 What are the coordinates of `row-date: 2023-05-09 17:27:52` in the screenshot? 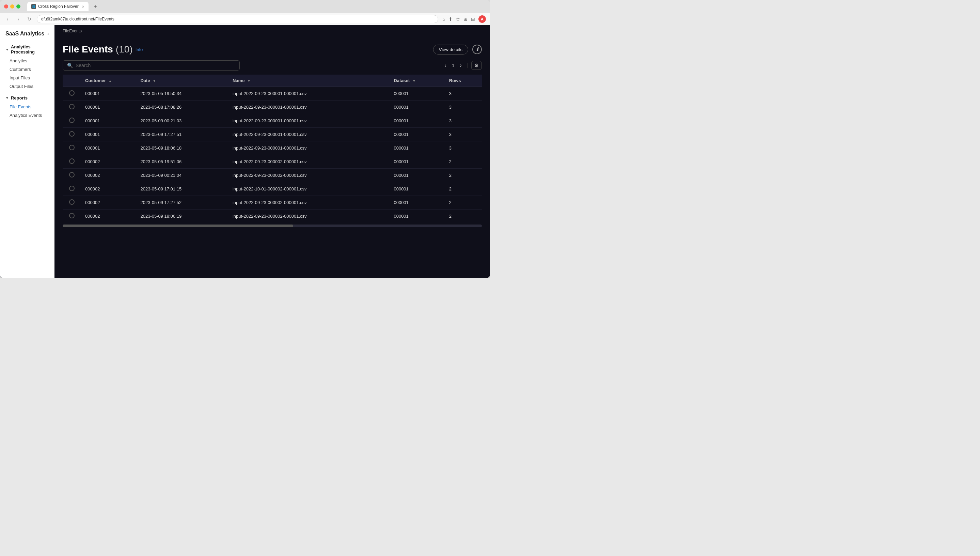 It's located at (182, 203).